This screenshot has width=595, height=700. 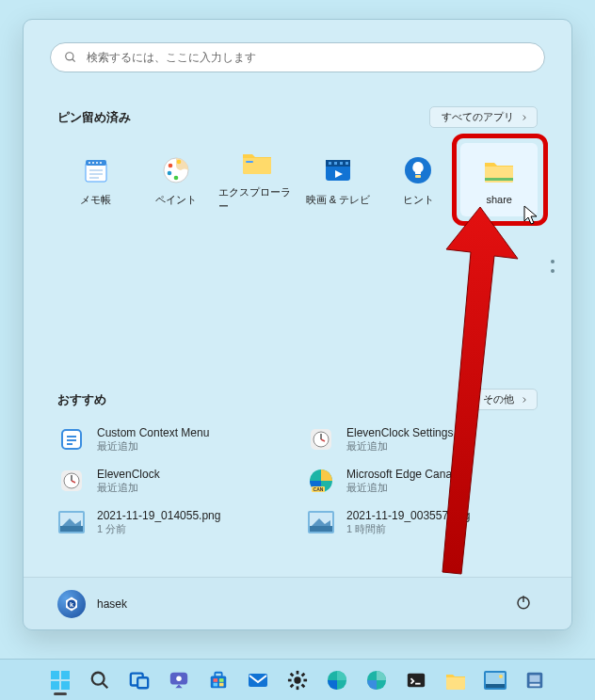 I want to click on all-apps-button: すべてのアプリ, so click(x=484, y=117).